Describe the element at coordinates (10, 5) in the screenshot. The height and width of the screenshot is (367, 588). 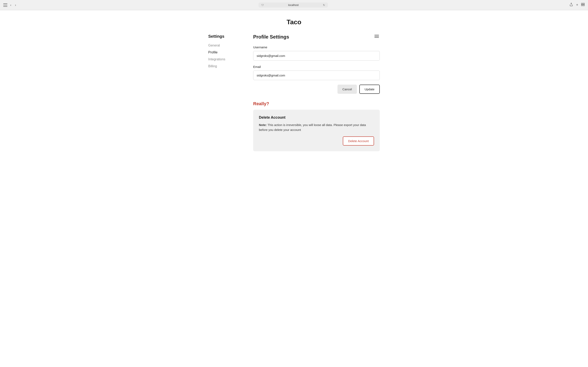
I see `browser-controls: ‹ ›` at that location.